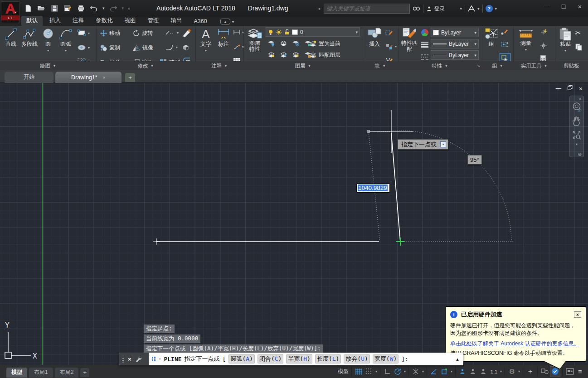 The height and width of the screenshot is (378, 588). What do you see at coordinates (186, 47) in the screenshot?
I see `explode-button` at bounding box center [186, 47].